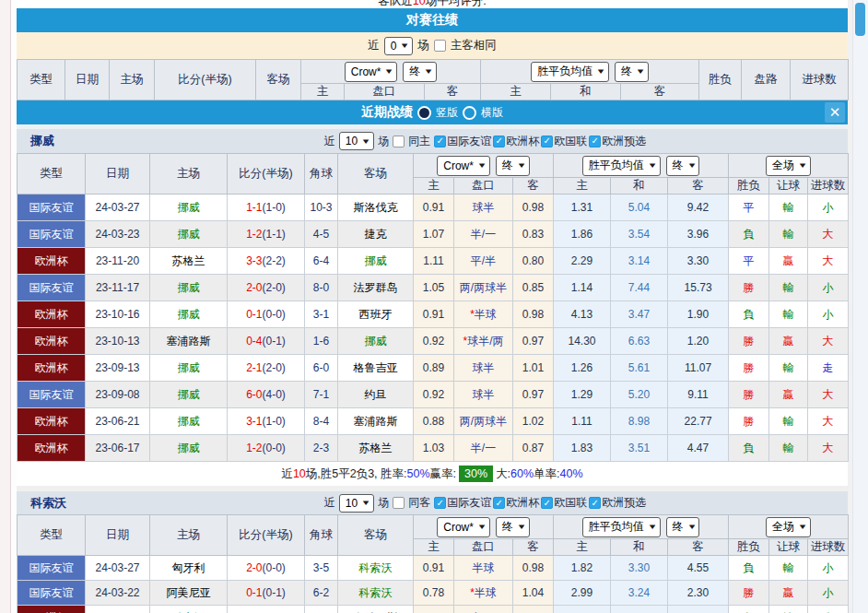 This screenshot has height=613, width=868. What do you see at coordinates (820, 80) in the screenshot?
I see `col-goals: 进球数` at bounding box center [820, 80].